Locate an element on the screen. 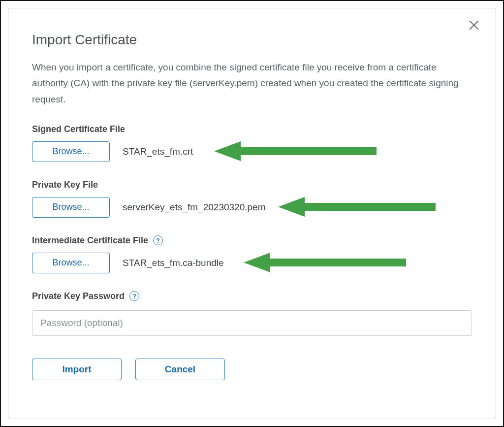 This screenshot has width=504, height=427. private-key-filename: serverKey_ets_fm_20230320.pem is located at coordinates (194, 207).